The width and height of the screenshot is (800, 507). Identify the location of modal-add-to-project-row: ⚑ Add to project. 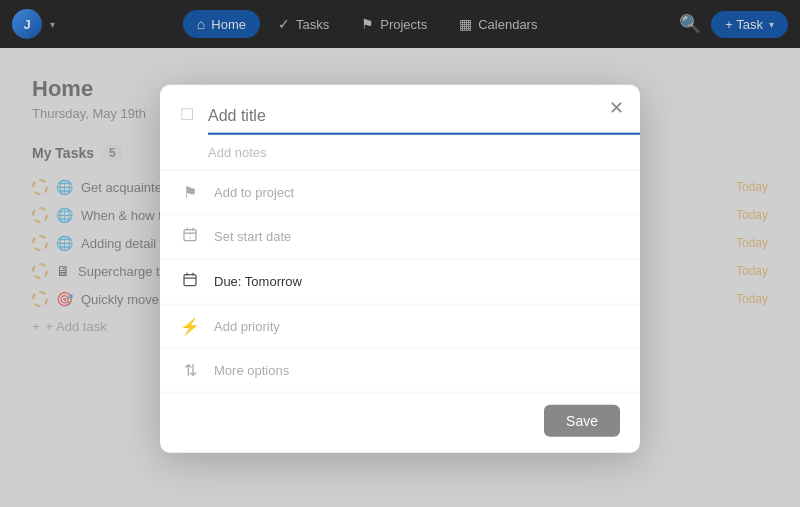
(400, 192).